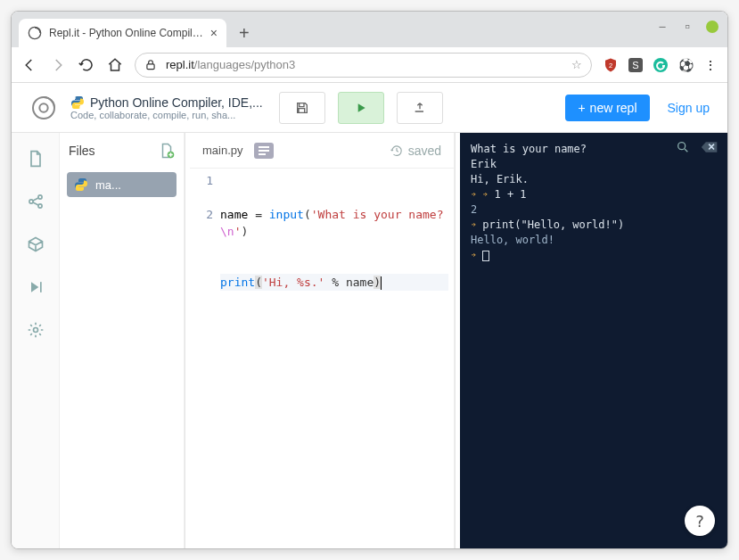  What do you see at coordinates (594, 241) in the screenshot?
I see `terminal-line: Hello, world!` at bounding box center [594, 241].